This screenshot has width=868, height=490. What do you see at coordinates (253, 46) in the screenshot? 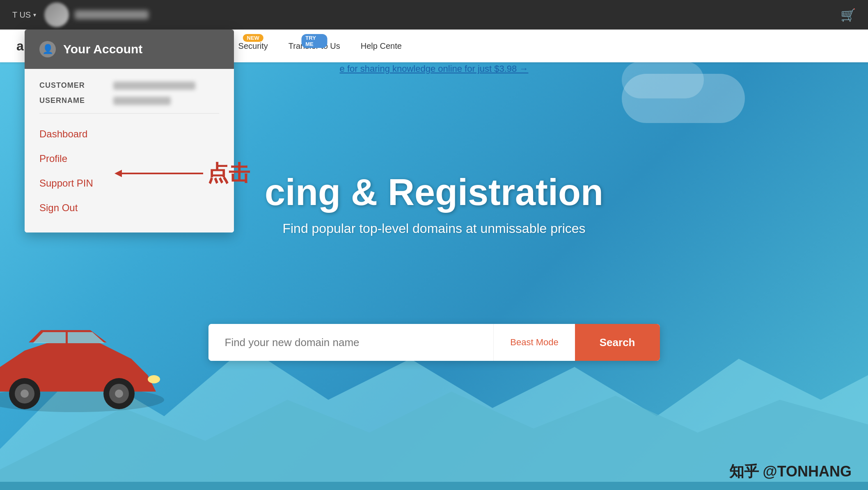
I see `nav-item-security: NEW Security` at bounding box center [253, 46].